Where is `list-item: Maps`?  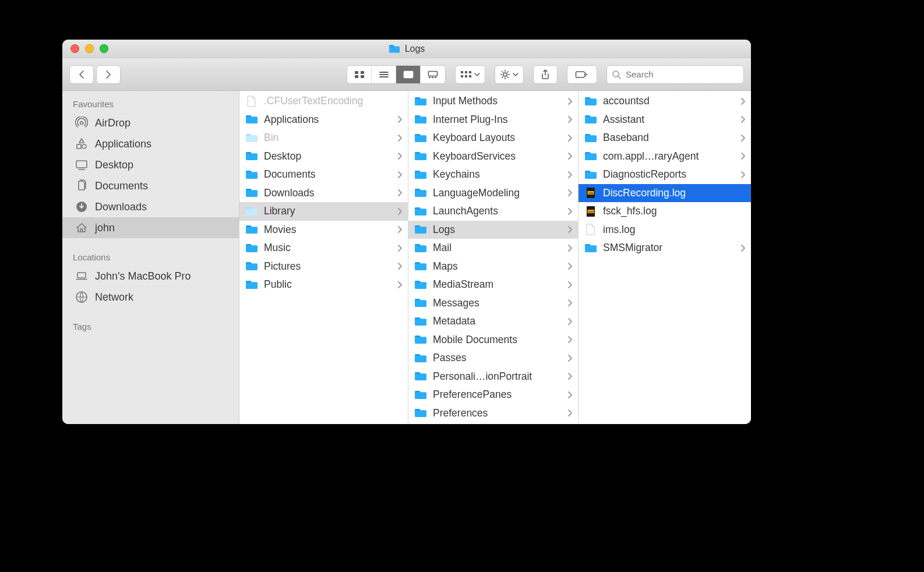 list-item: Maps is located at coordinates (493, 267).